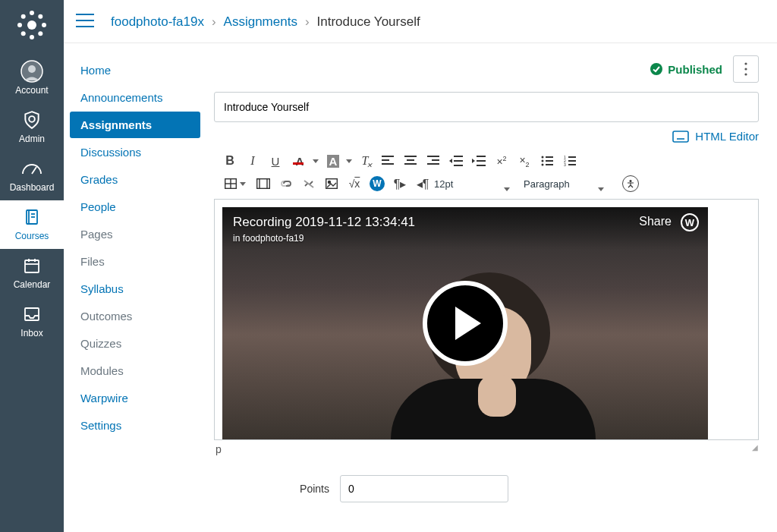  Describe the element at coordinates (727, 137) in the screenshot. I see `html-editor-label: HTML Editor` at that location.